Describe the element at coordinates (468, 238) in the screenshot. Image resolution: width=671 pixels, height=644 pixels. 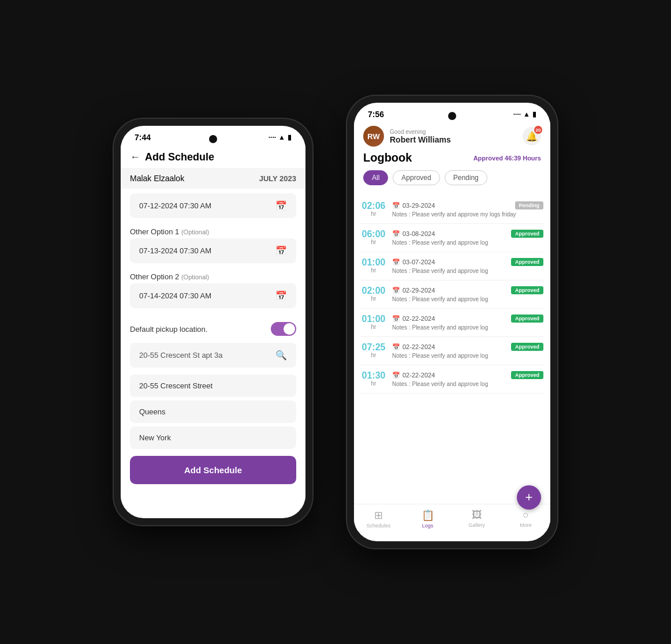
I see `log-details-1: 📅03-08-2024 Approved Notes : Please veri…` at that location.